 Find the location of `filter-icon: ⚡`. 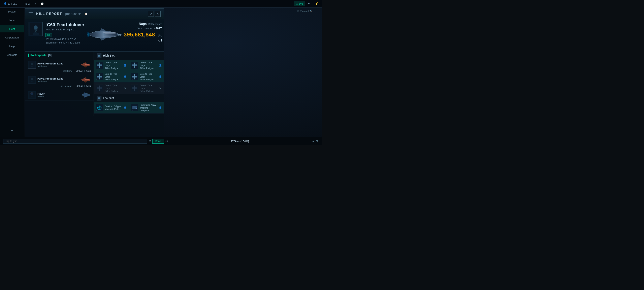

filter-icon: ⚡ is located at coordinates (317, 4).